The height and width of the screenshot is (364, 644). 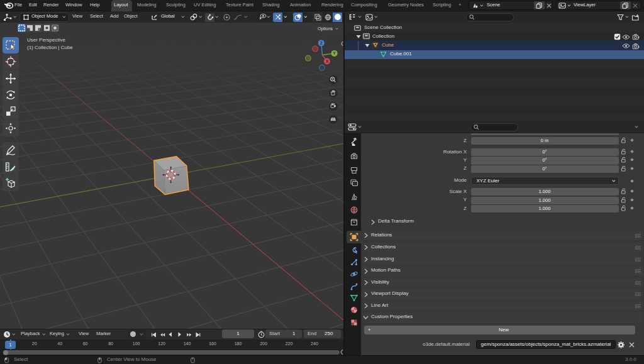 What do you see at coordinates (327, 62) in the screenshot?
I see `svg-text: X` at bounding box center [327, 62].